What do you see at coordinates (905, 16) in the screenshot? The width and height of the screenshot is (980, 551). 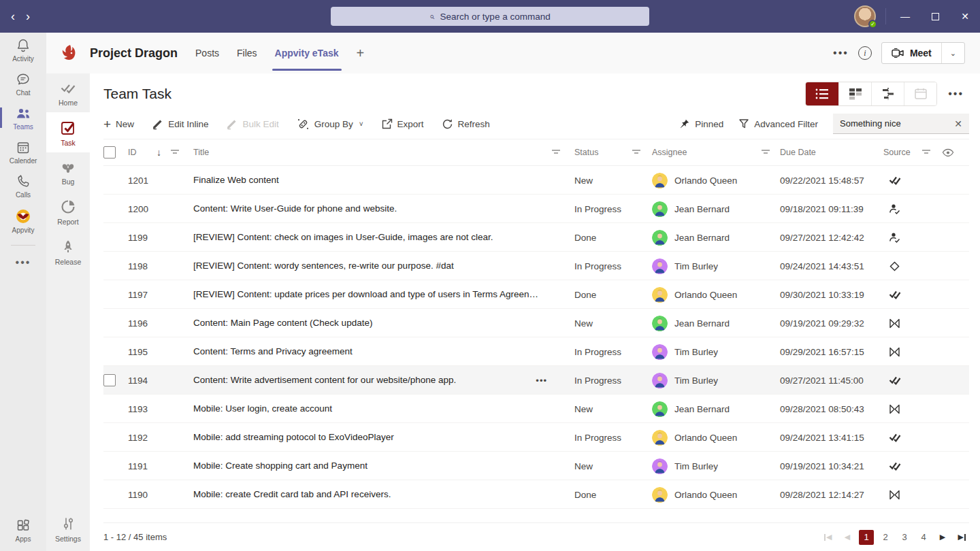 I see `minimize-button: —` at bounding box center [905, 16].